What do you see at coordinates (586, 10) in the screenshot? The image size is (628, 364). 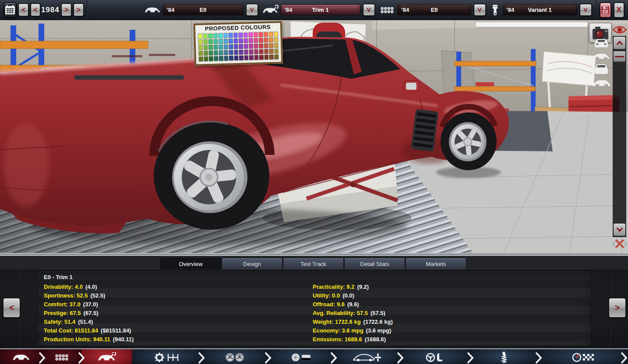 I see `engine-variant-dropdown-button: V` at bounding box center [586, 10].